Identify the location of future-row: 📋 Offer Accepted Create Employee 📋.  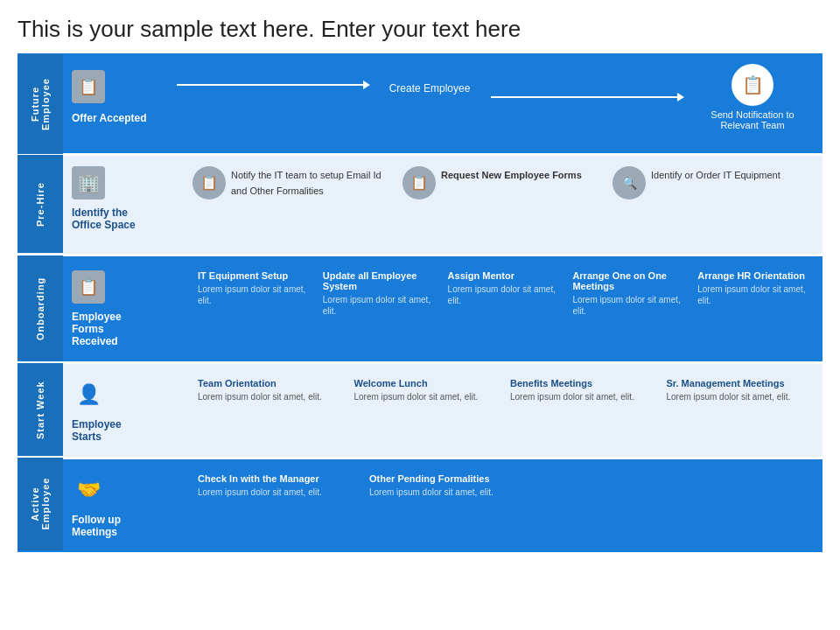
(443, 97).